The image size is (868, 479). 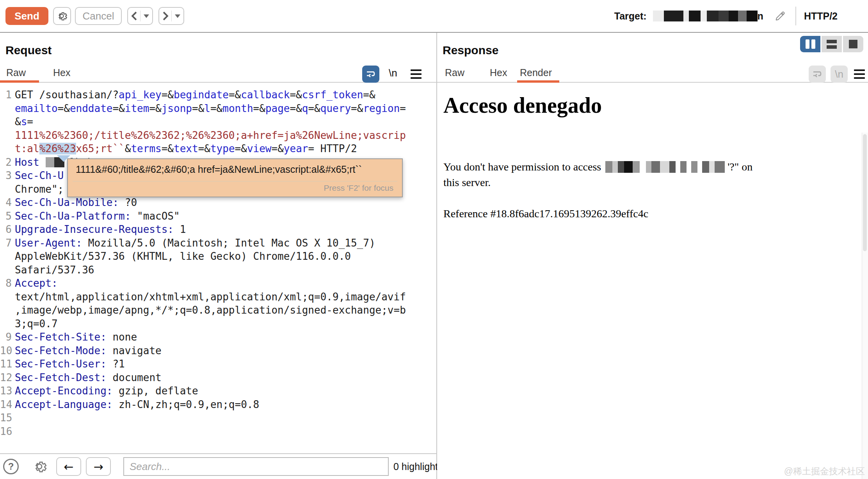 What do you see at coordinates (98, 467) in the screenshot?
I see `arrow-right-icon: →` at bounding box center [98, 467].